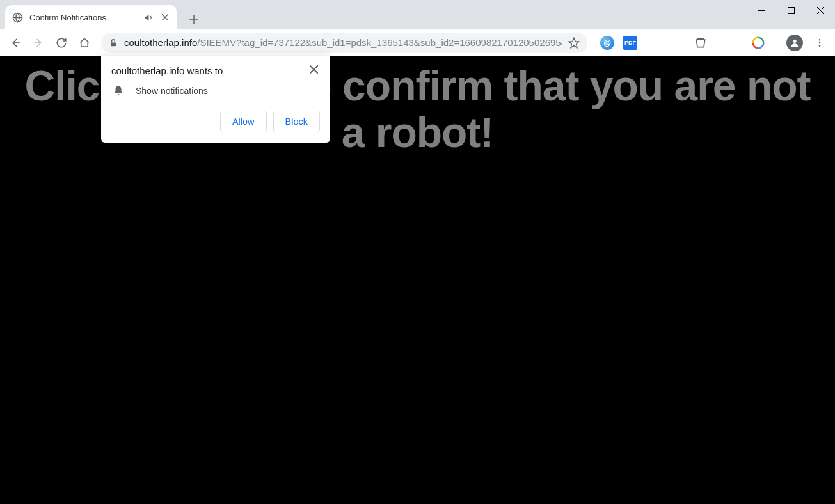 The height and width of the screenshot is (504, 835). What do you see at coordinates (314, 69) in the screenshot?
I see `close-icon` at bounding box center [314, 69].